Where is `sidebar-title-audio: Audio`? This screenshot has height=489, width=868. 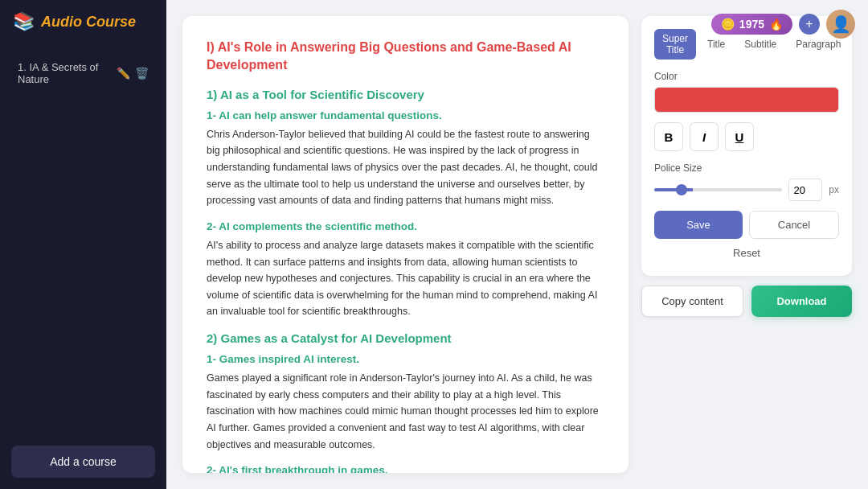
sidebar-title-audio: Audio is located at coordinates (61, 22).